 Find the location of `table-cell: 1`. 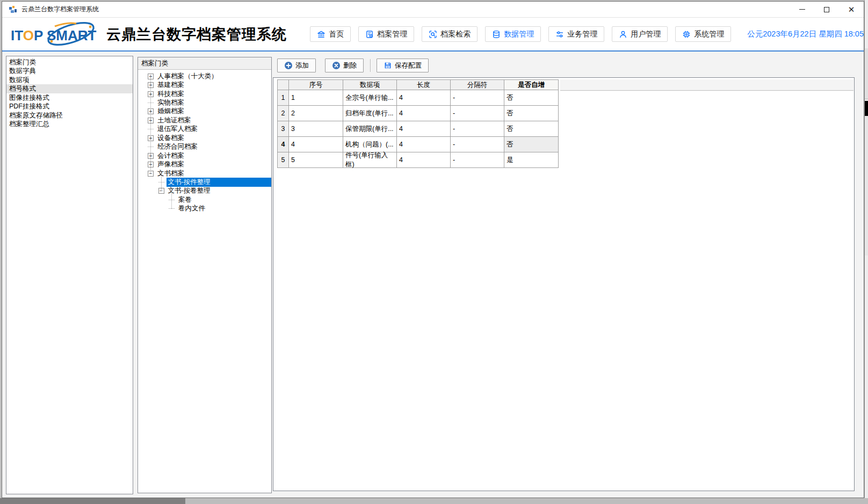

table-cell: 1 is located at coordinates (316, 98).